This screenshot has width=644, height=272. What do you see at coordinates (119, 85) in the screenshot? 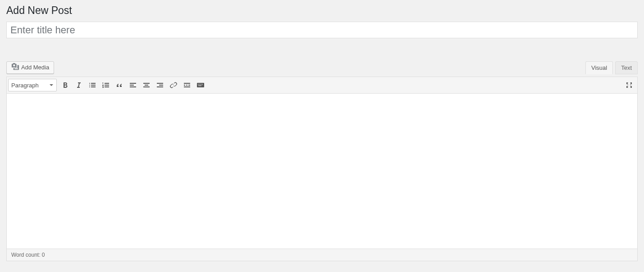
I see `blockquote-button` at bounding box center [119, 85].